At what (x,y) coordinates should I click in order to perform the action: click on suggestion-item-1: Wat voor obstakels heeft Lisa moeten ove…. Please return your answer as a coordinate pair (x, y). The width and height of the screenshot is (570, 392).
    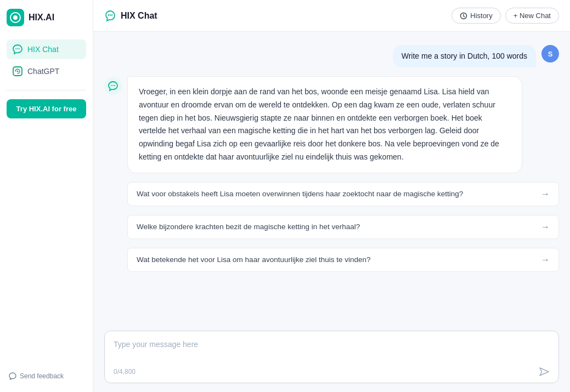
    Looking at the image, I should click on (343, 194).